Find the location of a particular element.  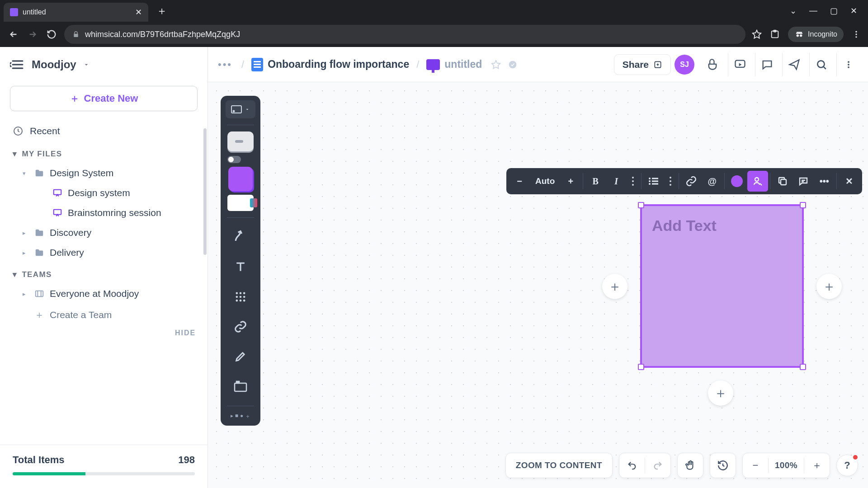

reactions-button is located at coordinates (712, 65).